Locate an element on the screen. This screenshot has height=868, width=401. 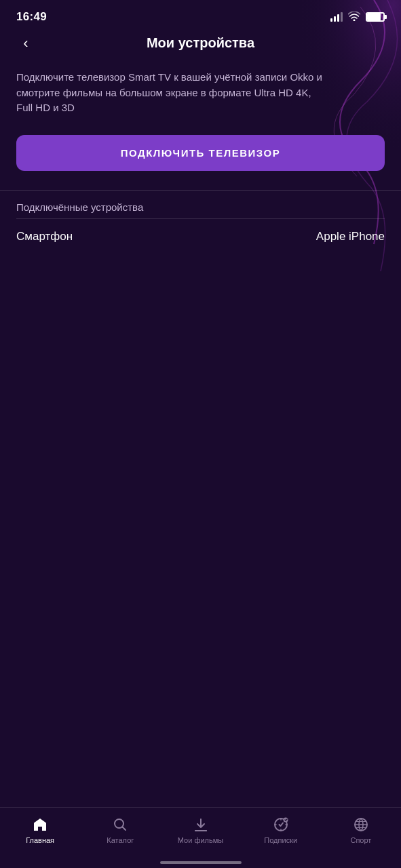
nav-label-subscriptions: Подписки is located at coordinates (281, 840).